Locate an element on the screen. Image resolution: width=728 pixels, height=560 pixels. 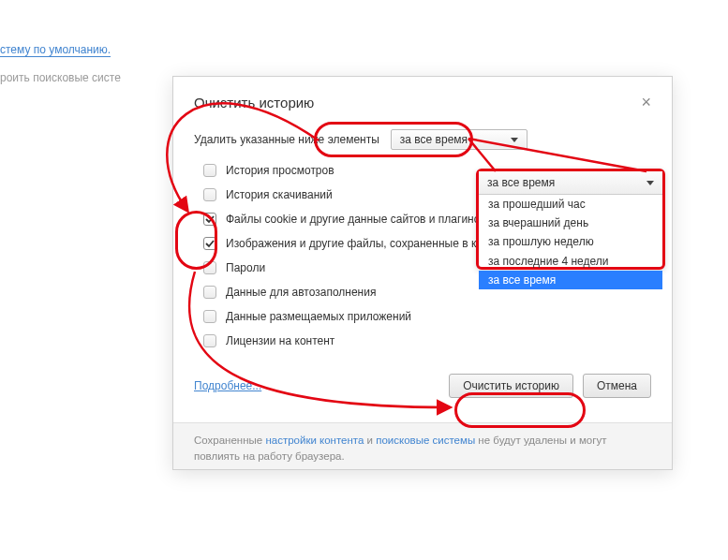
check-label: История просмотров is located at coordinates (280, 170).